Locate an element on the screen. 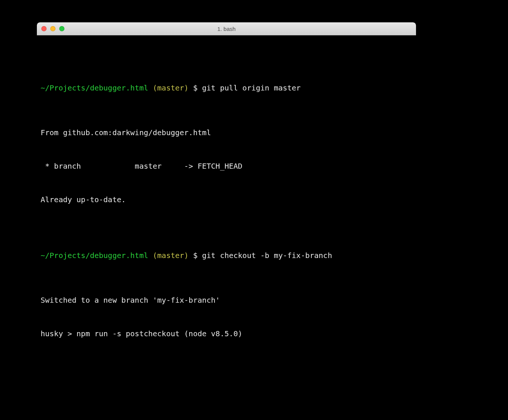 This screenshot has height=420, width=508. close-icon is located at coordinates (44, 29).